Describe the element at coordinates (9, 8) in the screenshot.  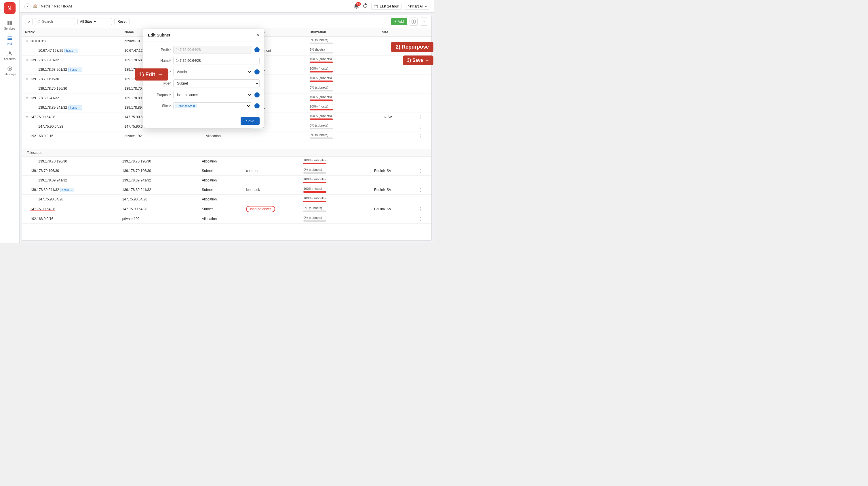
I see `svg-text: N` at that location.